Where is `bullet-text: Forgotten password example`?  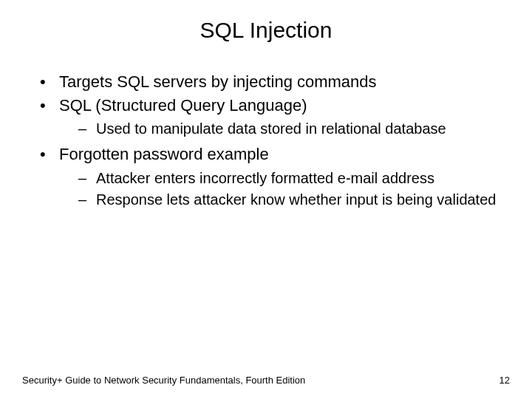 bullet-text: Forgotten password example is located at coordinates (164, 154).